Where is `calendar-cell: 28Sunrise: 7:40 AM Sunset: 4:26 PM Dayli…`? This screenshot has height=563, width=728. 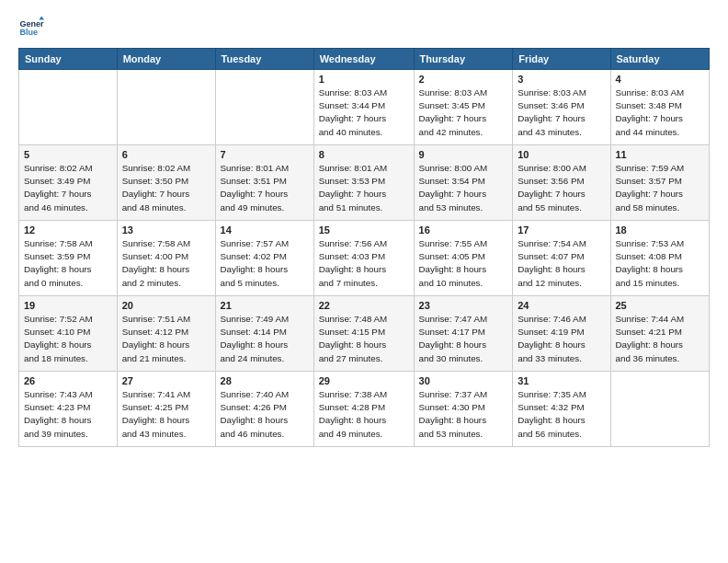 calendar-cell: 28Sunrise: 7:40 AM Sunset: 4:26 PM Dayli… is located at coordinates (265, 409).